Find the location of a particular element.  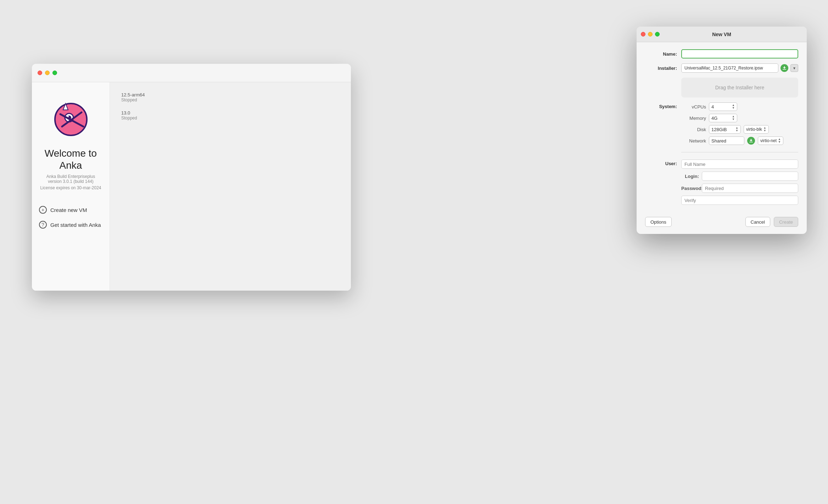

options-button: Options is located at coordinates (659, 222).